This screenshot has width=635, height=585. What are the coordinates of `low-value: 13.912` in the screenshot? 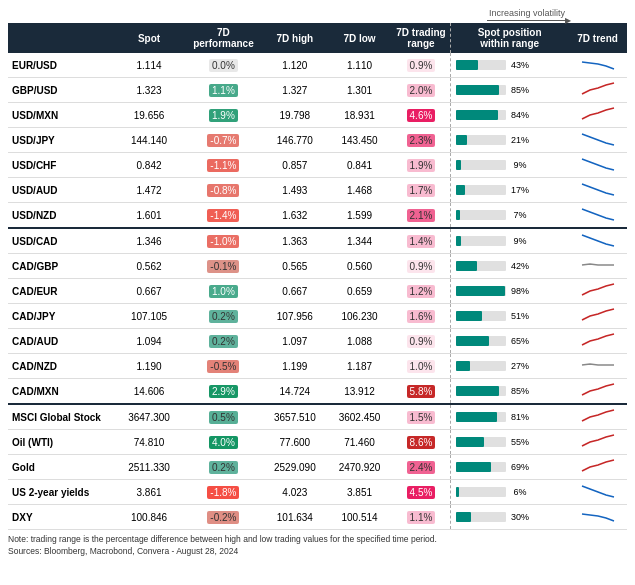 It's located at (360, 392).